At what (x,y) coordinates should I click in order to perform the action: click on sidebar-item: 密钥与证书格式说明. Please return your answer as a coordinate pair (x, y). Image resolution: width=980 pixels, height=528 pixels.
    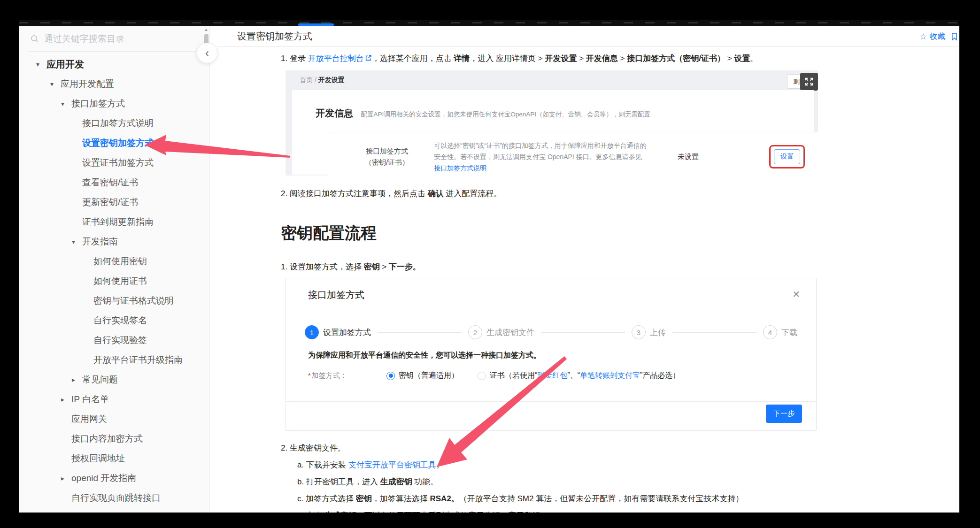
    Looking at the image, I should click on (114, 301).